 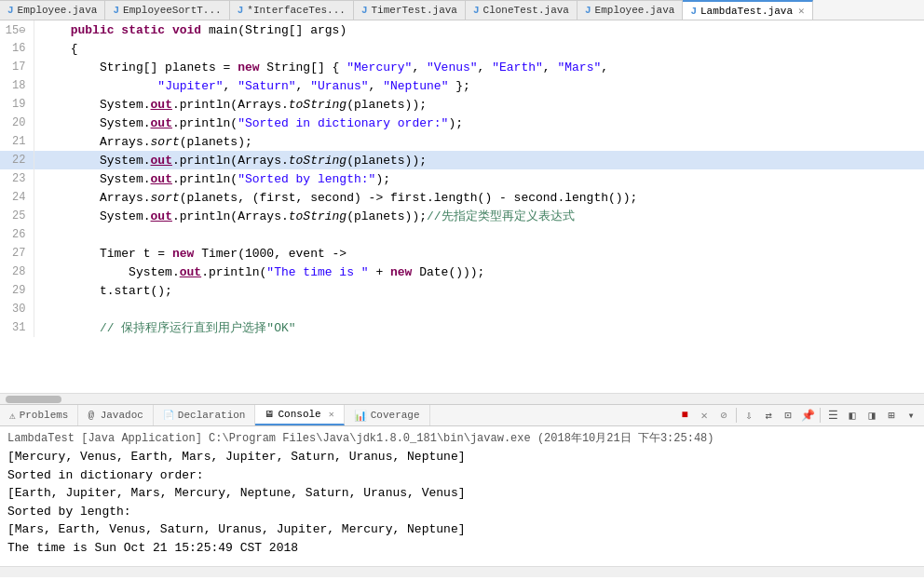 I want to click on stop-button: ■, so click(x=685, y=415).